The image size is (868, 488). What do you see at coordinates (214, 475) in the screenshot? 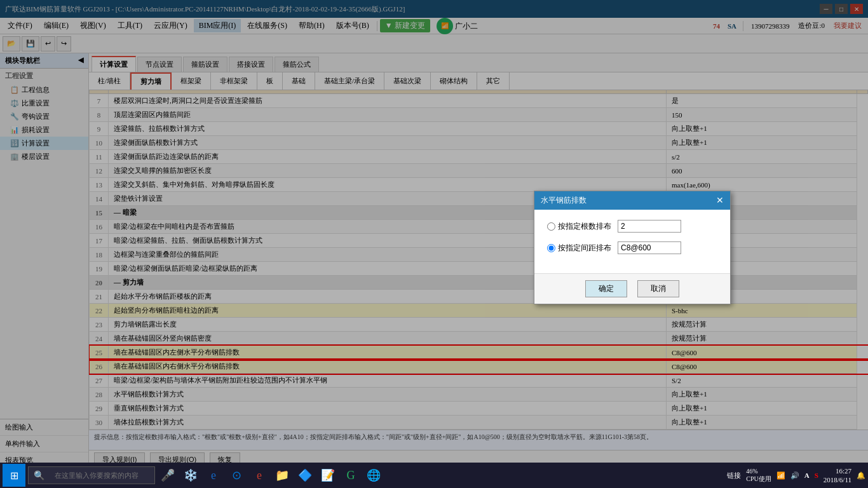
I see `taskbar-ie: e` at bounding box center [214, 475].